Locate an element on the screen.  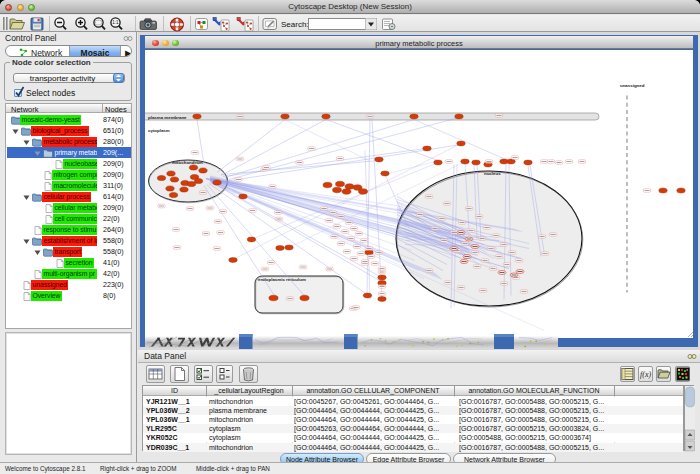
svg-text: plasma membrane is located at coordinates (168, 118).